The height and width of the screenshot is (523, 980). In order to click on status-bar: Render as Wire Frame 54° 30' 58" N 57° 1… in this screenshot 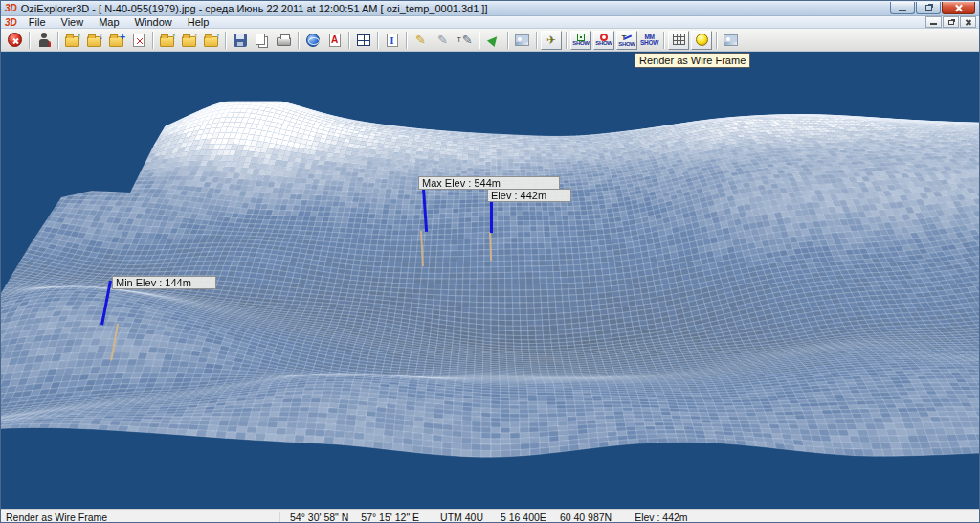, I will do `click(490, 515)`.